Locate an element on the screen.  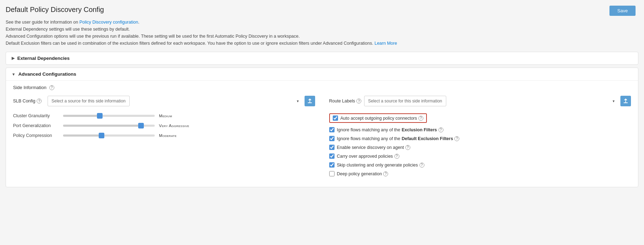
port-generalization-label: Port Generalization is located at coordinates (36, 126).